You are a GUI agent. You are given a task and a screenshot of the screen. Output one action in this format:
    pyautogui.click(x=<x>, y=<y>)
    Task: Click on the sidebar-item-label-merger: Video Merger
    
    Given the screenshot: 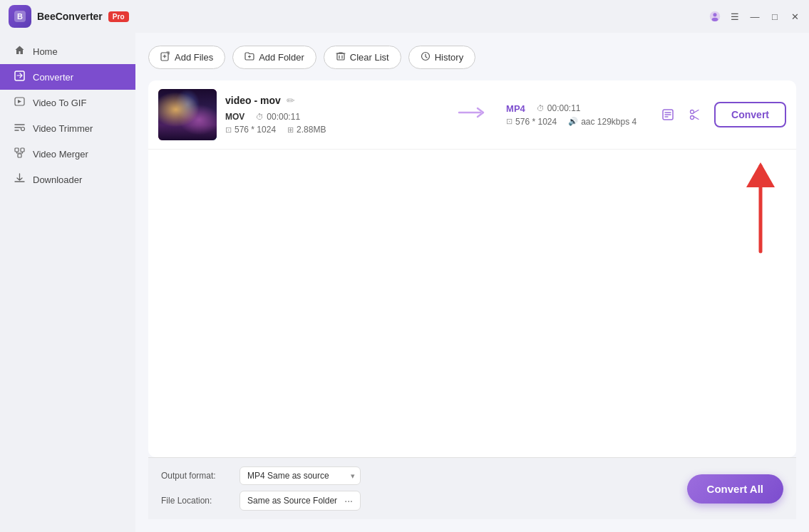 What is the action you would take?
    pyautogui.click(x=61, y=154)
    